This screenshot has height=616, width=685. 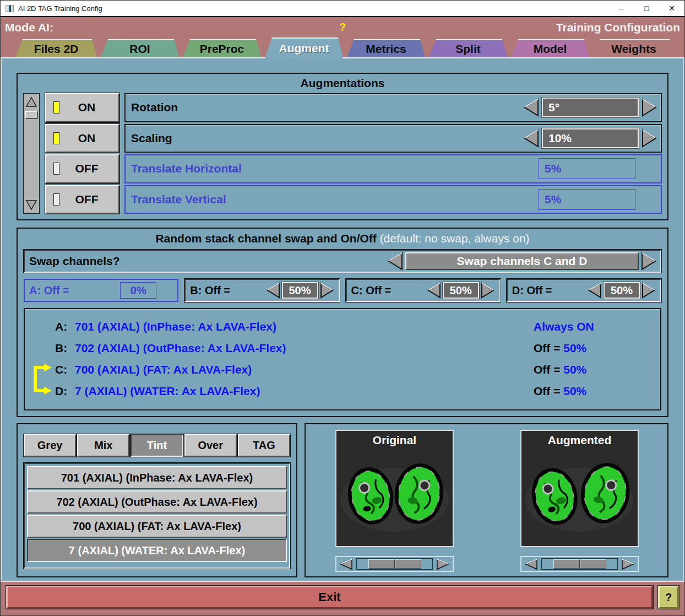 What do you see at coordinates (140, 49) in the screenshot?
I see `tab-label: ROI` at bounding box center [140, 49].